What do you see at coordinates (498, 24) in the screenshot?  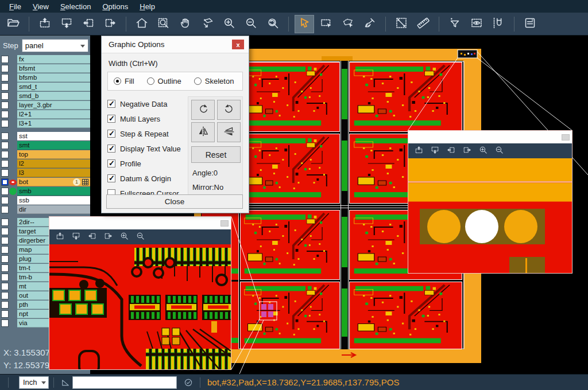 I see `snap-button` at bounding box center [498, 24].